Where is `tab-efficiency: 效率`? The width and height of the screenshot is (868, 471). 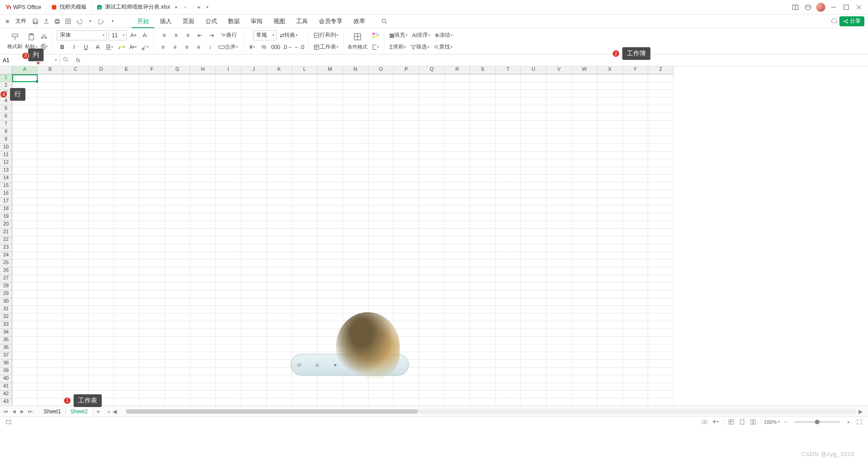
tab-efficiency: 效率 is located at coordinates (359, 21).